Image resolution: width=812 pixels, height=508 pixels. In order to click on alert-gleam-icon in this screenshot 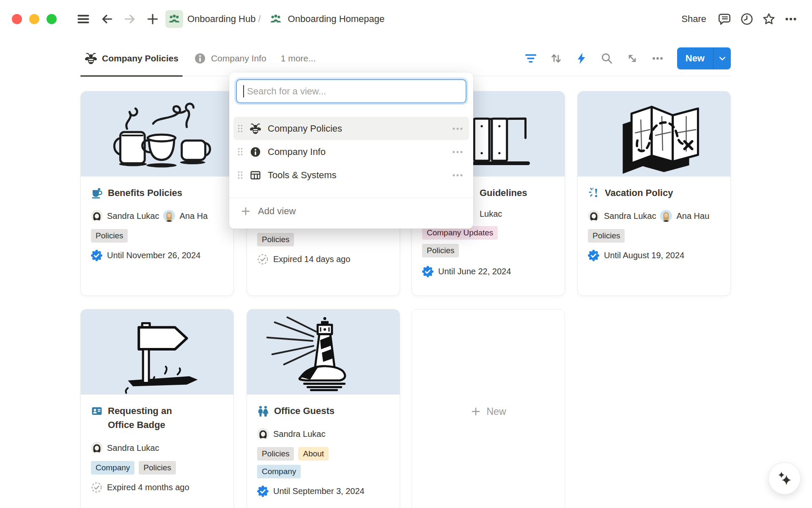, I will do `click(594, 193)`.